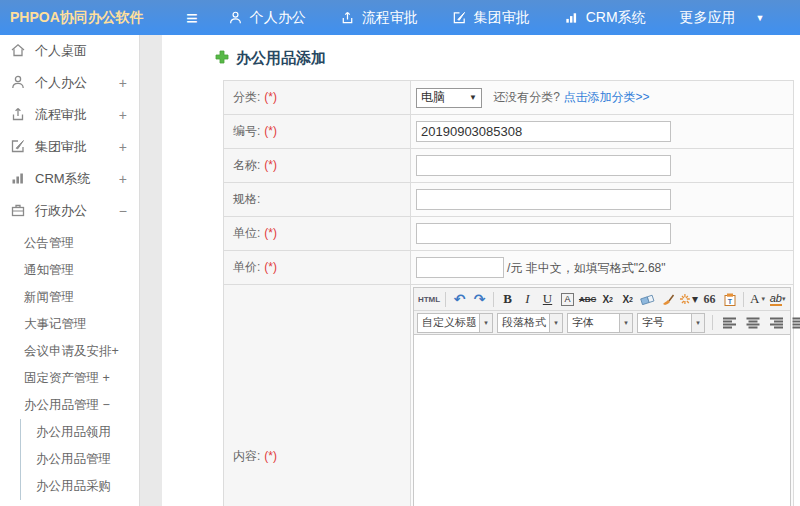 The image size is (800, 506). I want to click on sup-mark: 2, so click(611, 300).